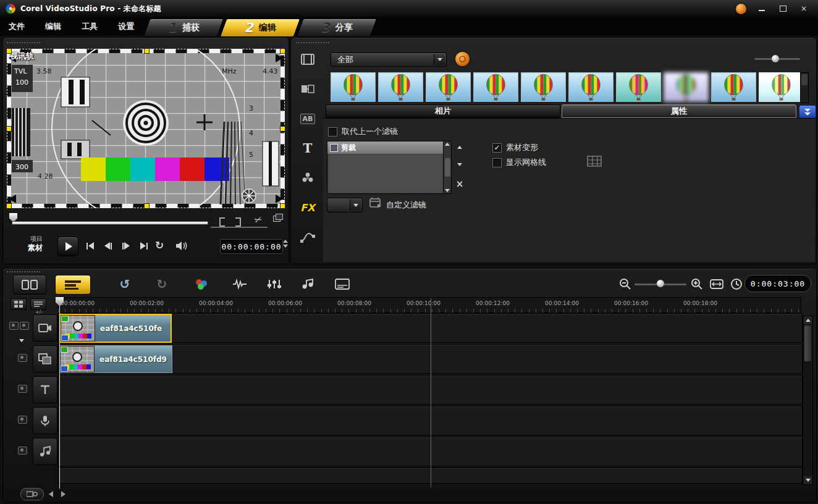 This screenshot has width=818, height=504. I want to click on timeline-view-button, so click(73, 285).